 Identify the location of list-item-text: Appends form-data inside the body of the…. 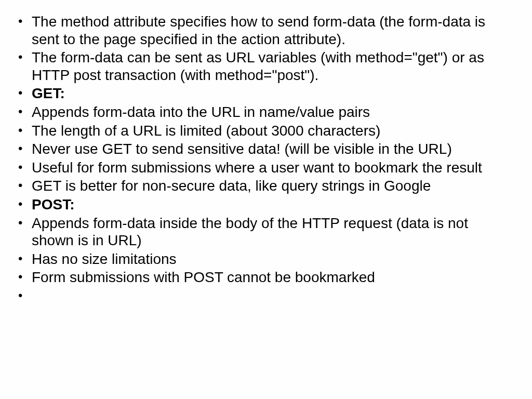
(250, 232).